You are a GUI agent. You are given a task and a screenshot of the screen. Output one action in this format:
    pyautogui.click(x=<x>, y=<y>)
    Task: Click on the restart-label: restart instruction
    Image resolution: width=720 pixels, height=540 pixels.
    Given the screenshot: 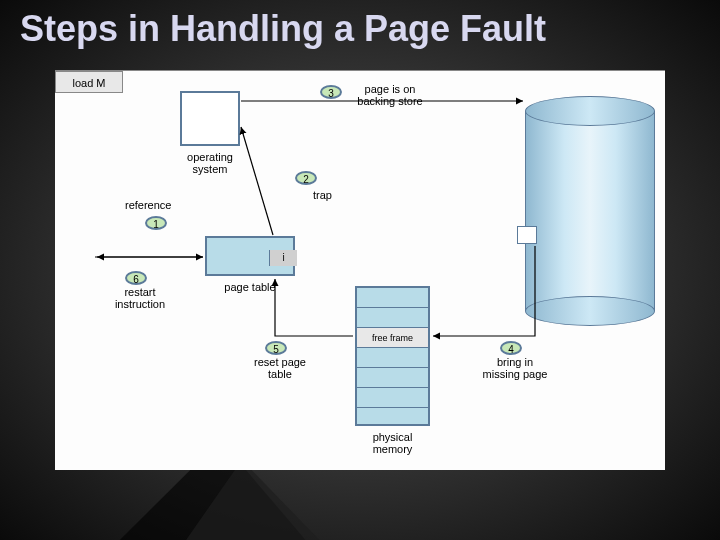 What is the action you would take?
    pyautogui.click(x=140, y=298)
    